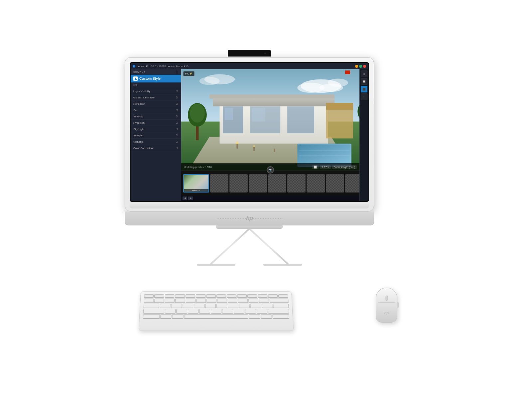 This screenshot has height=399, width=532. I want to click on window-controls, so click(360, 66).